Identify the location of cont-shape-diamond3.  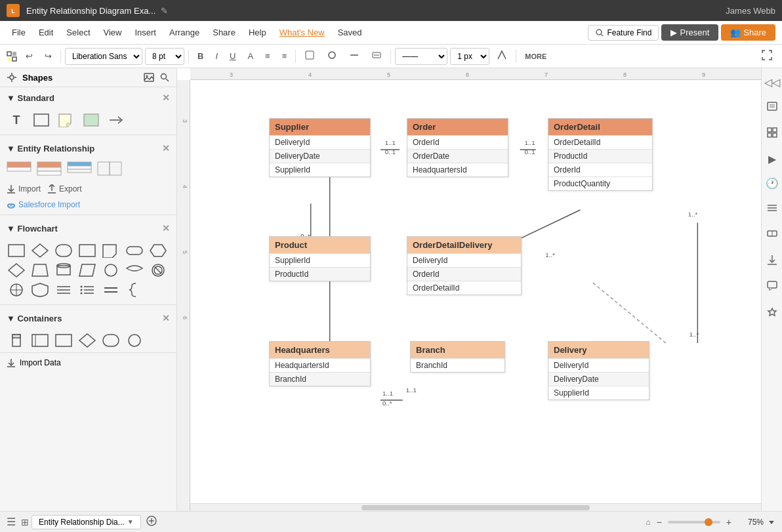
(87, 340).